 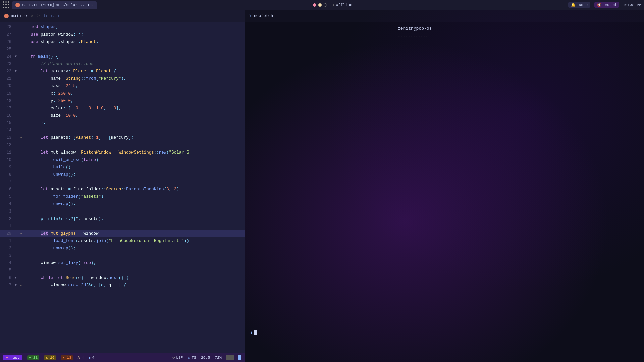 What do you see at coordinates (81, 357) in the screenshot?
I see `diag-a-status: A A 4 4` at bounding box center [81, 357].